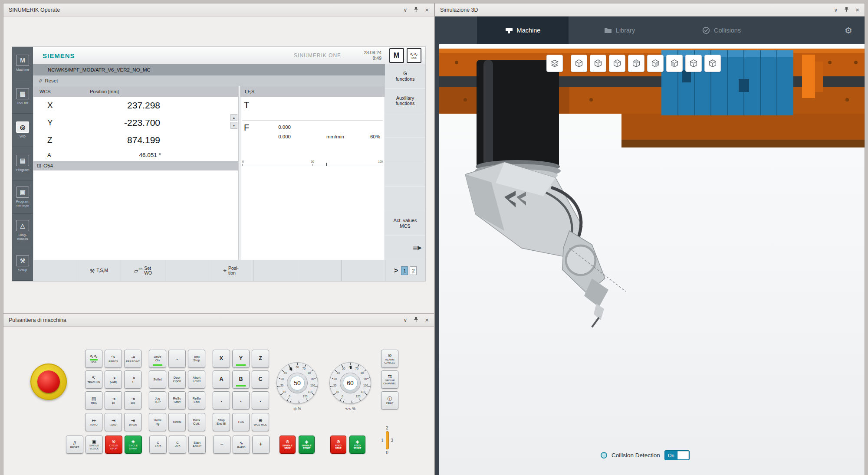  I want to click on key-group-channel: ⇆ GROUP CHANNEL, so click(390, 380).